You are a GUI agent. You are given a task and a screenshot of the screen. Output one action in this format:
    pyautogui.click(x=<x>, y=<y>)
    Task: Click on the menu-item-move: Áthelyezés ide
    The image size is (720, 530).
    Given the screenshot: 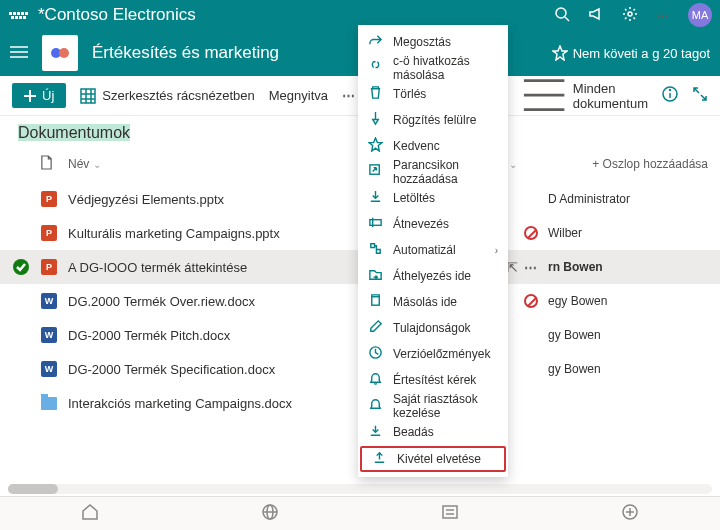 What is the action you would take?
    pyautogui.click(x=433, y=276)
    